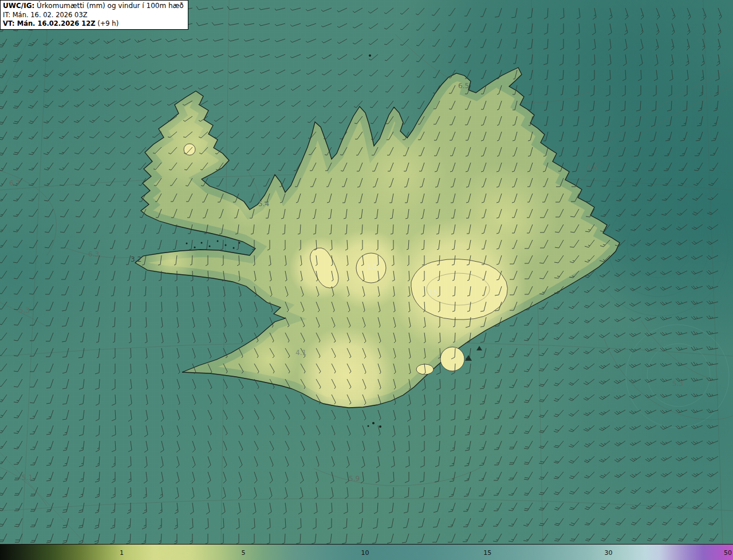  Describe the element at coordinates (263, 204) in the screenshot. I see `contour-label: 5.4` at that location.